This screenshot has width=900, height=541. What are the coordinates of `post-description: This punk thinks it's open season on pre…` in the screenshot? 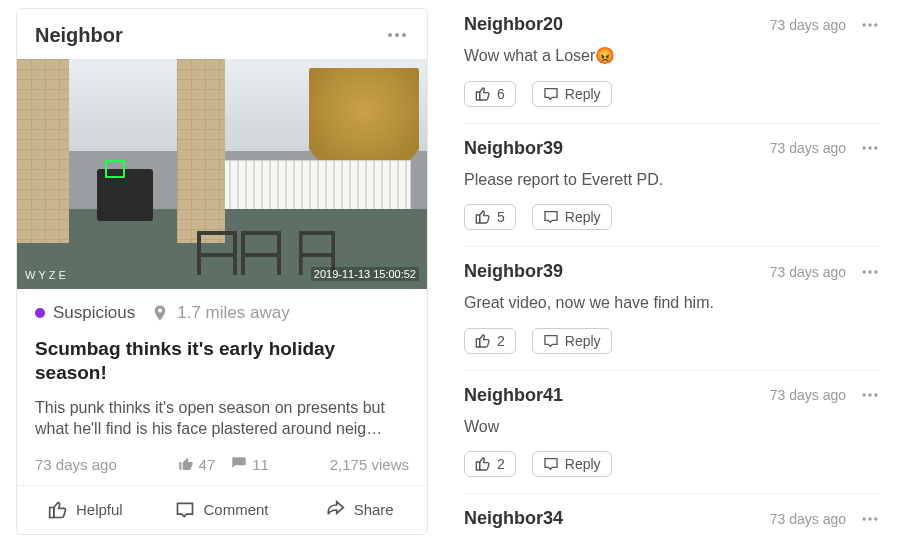 It's located at (222, 418).